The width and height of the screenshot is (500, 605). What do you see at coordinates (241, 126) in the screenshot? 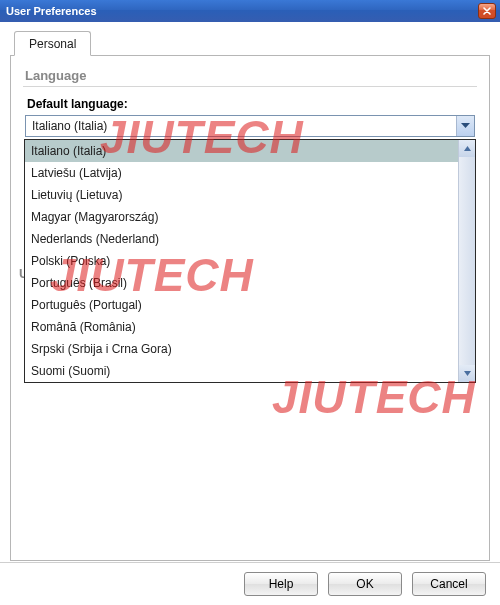
I see `combobox-value: Italiano (Italia)` at bounding box center [241, 126].